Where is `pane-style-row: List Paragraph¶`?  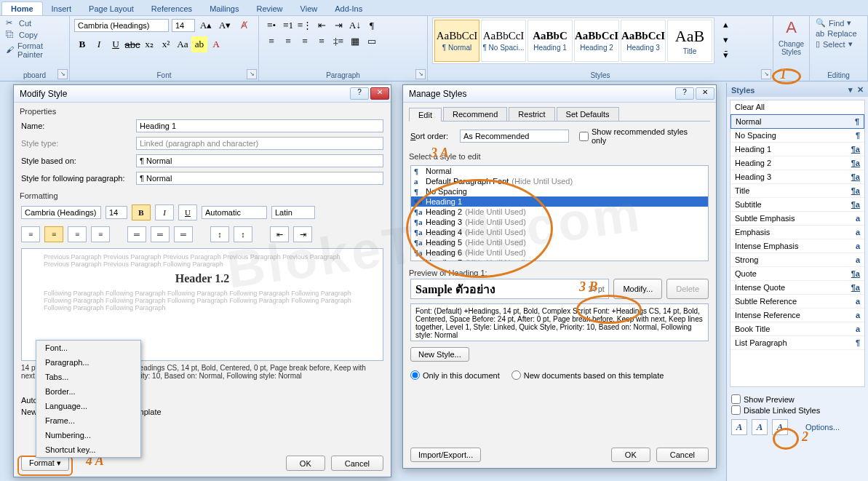 pane-style-row: List Paragraph¶ is located at coordinates (797, 343).